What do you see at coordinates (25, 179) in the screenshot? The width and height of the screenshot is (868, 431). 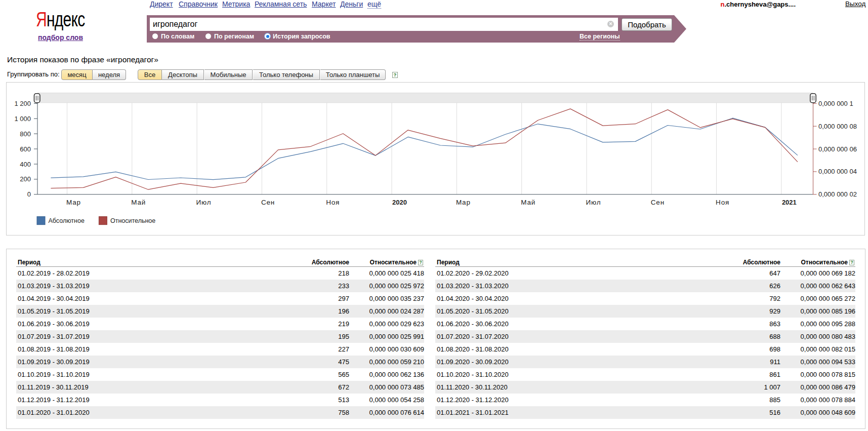 I see `svg-text: 200` at bounding box center [25, 179].